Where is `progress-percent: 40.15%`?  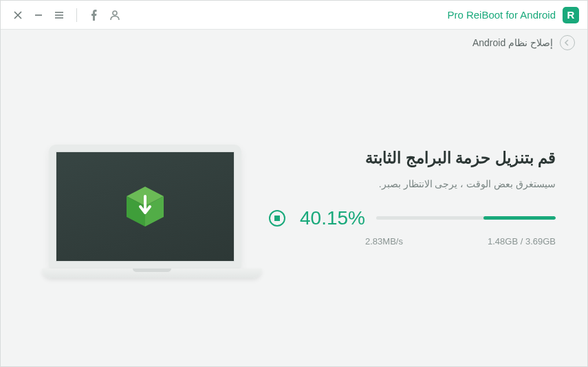 progress-percent: 40.15% is located at coordinates (331, 218).